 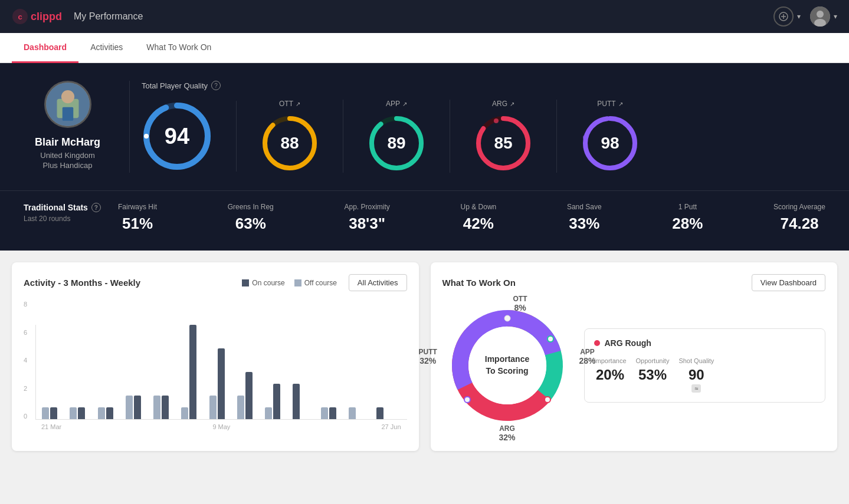 What do you see at coordinates (787, 17) in the screenshot?
I see `add-button-group: ▾` at bounding box center [787, 17].